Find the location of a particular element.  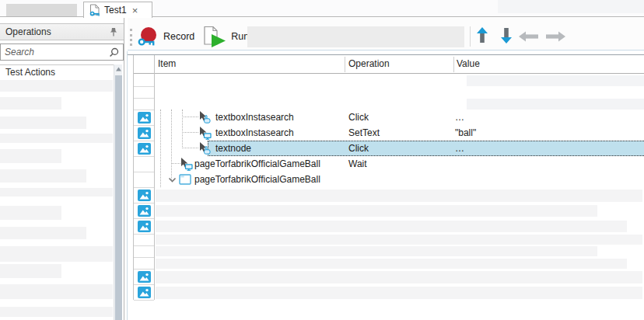

move-down-button is located at coordinates (506, 37).